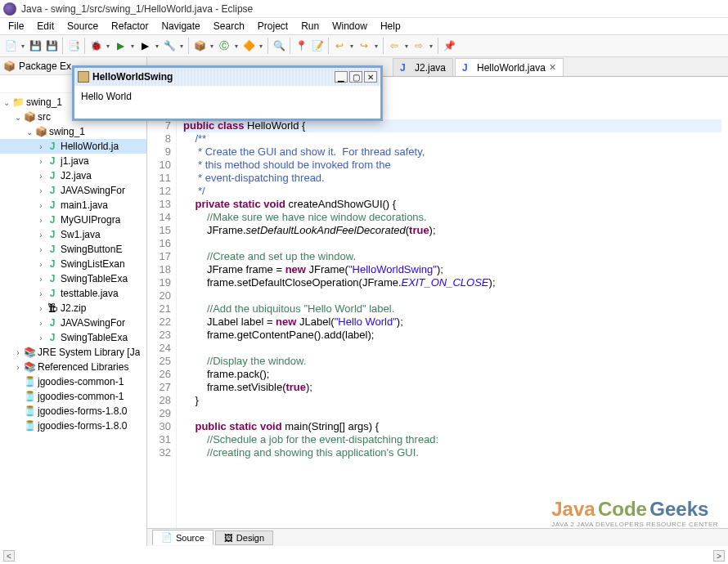 This screenshot has width=728, height=564. What do you see at coordinates (74, 235) in the screenshot?
I see `tree-item: ›Sw1.java` at bounding box center [74, 235].